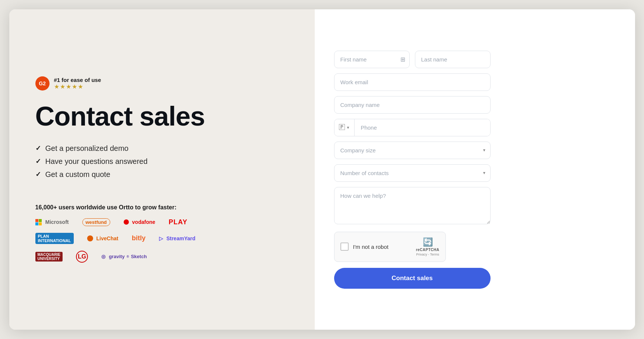  Describe the element at coordinates (412, 82) in the screenshot. I see `work-email-field` at that location.